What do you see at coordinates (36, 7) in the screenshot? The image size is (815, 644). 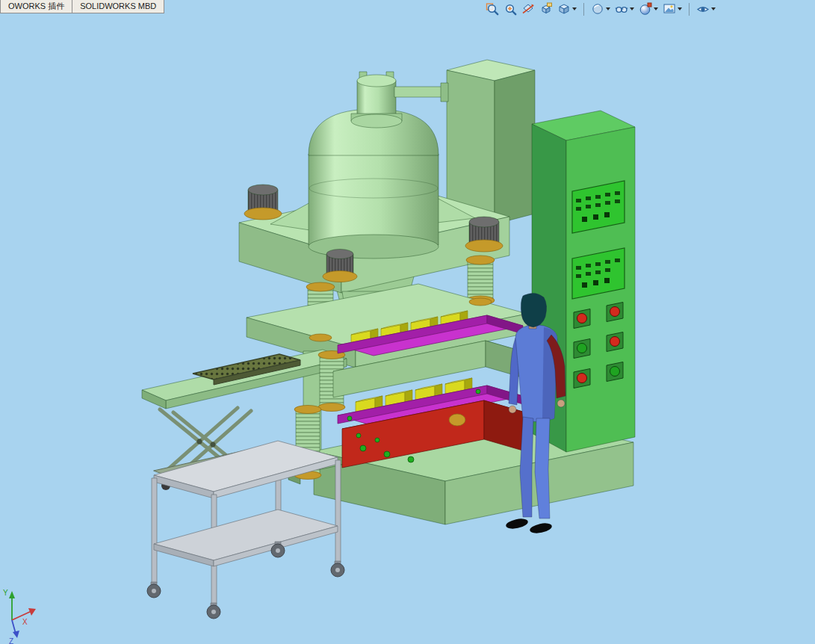 I see `tab-solidworks-plugins: OWORKS 插件` at bounding box center [36, 7].